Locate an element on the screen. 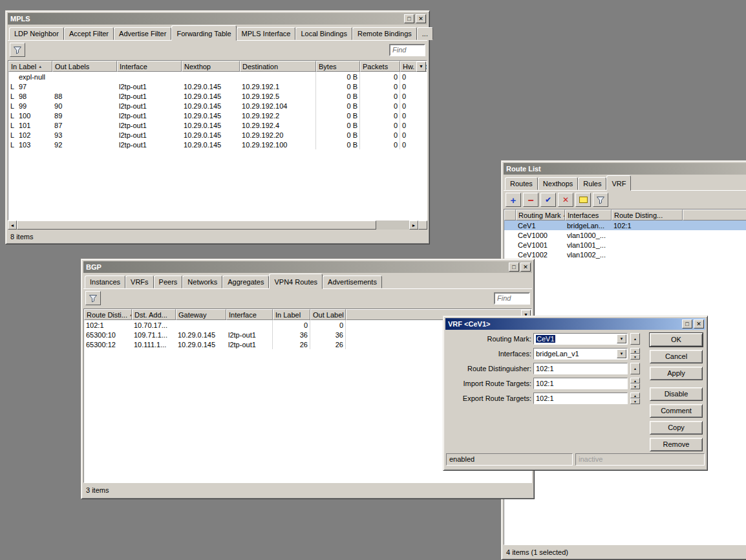  column-header-route-distinguisher: Route Disti...▲ is located at coordinates (108, 314).